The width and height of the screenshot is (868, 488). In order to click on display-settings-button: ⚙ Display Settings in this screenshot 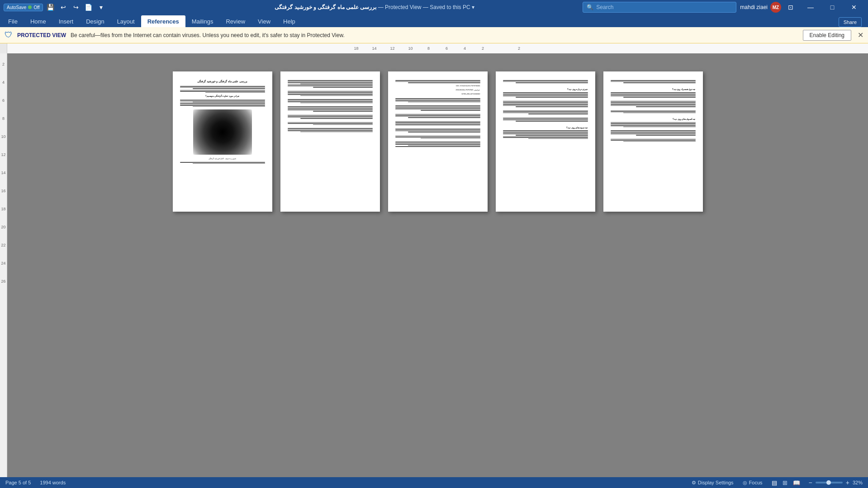, I will do `click(713, 483)`.